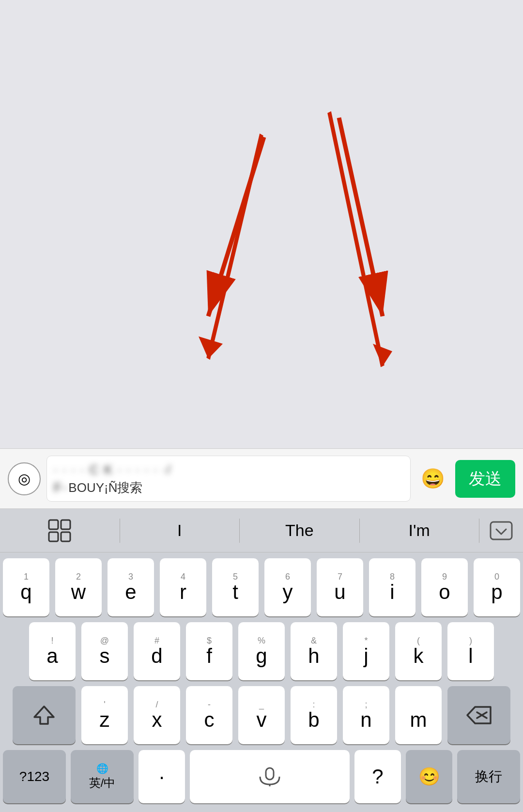  I want to click on key-h: & h, so click(314, 651).